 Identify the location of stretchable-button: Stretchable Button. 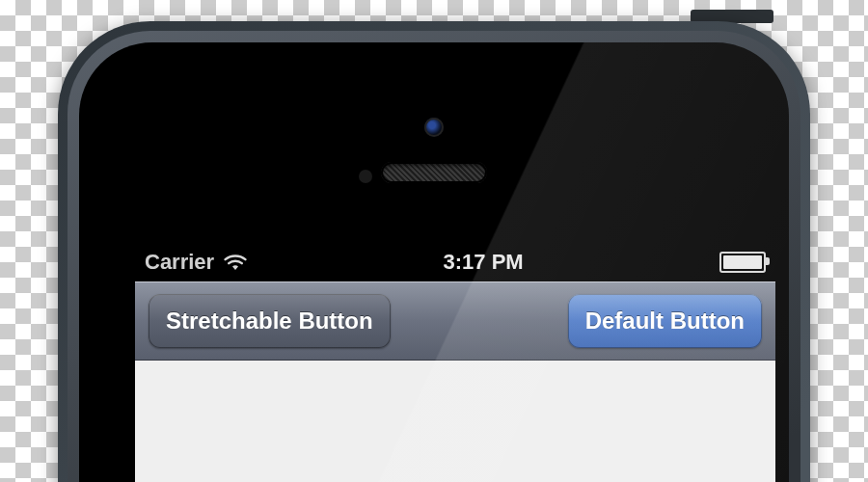
(270, 321).